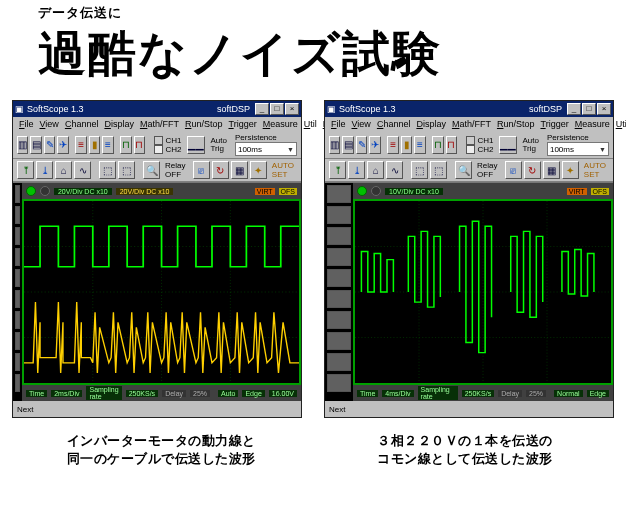 This screenshot has height=508, width=626. What do you see at coordinates (398, 394) in the screenshot?
I see `timediv: 4ms/Div` at bounding box center [398, 394].